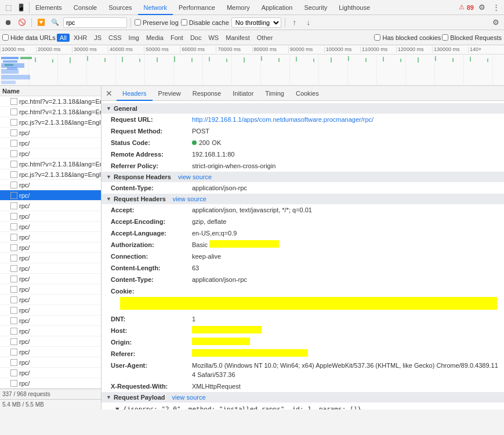 This screenshot has height=435, width=504. I want to click on request-payload-section-header: ▼ Request Payload view source, so click(303, 397).